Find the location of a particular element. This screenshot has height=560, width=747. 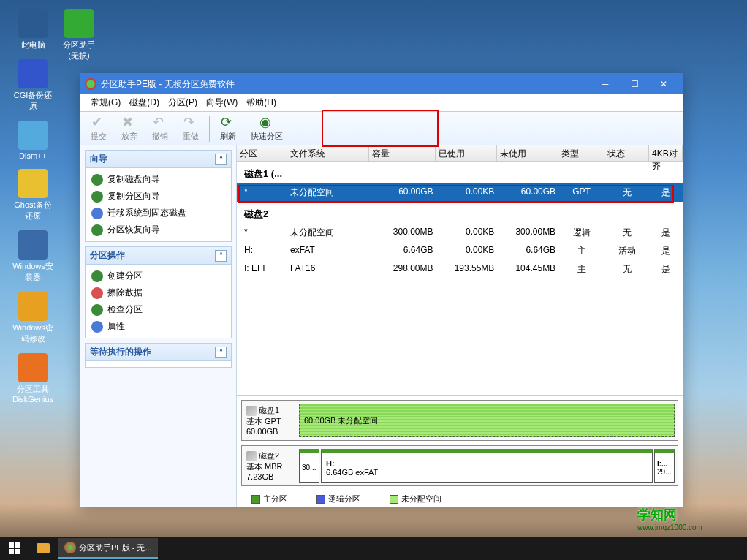

desktop-icon: Ghost备份还原 is located at coordinates (33, 195).